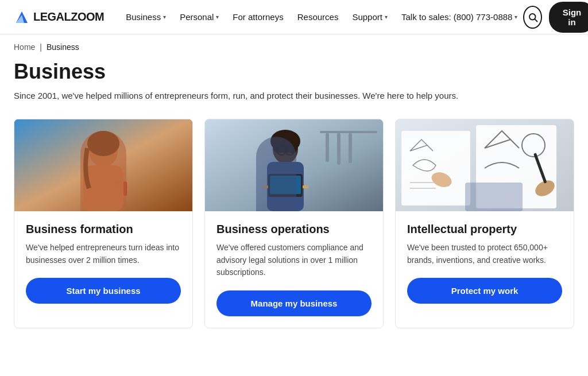 The height and width of the screenshot is (376, 588). I want to click on logo-text: LEGALZOOM, so click(69, 17).